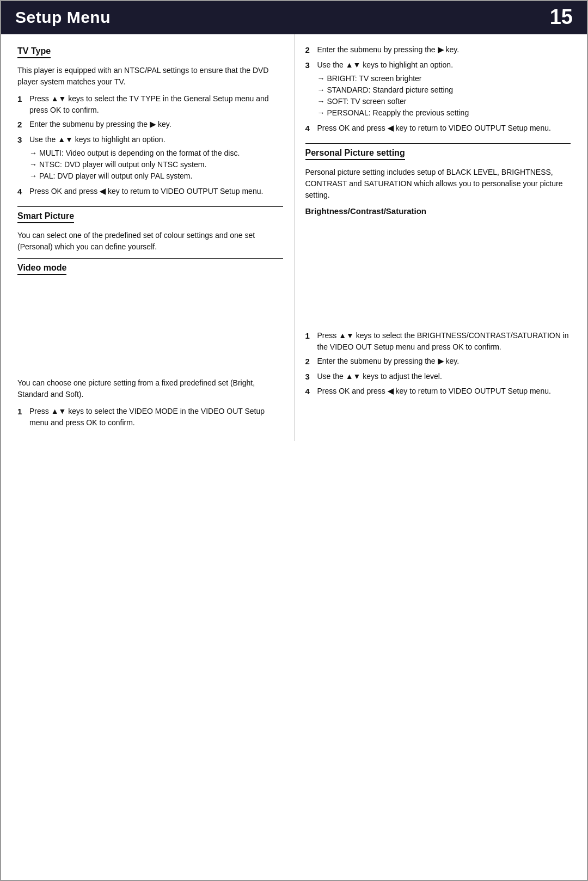  I want to click on bullet-item: →MULTI: Video output is depending on the…, so click(134, 154).